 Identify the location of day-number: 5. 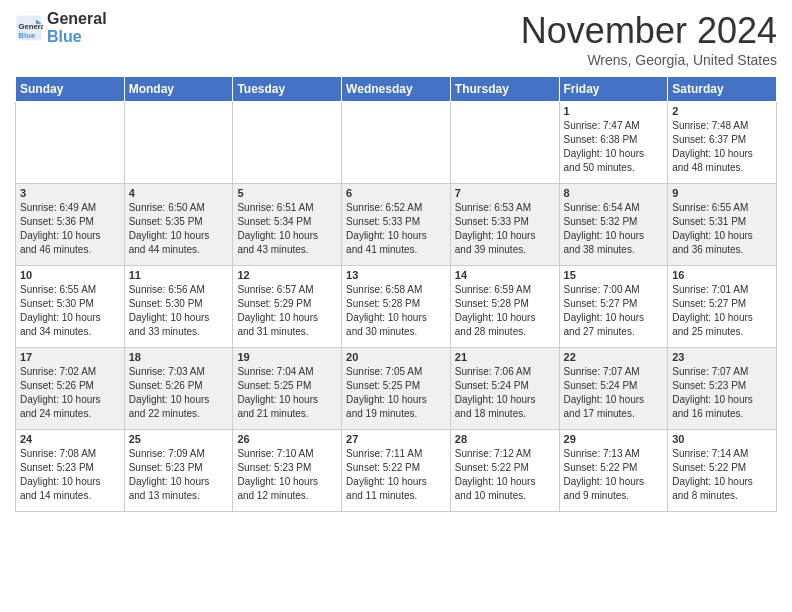
(287, 193).